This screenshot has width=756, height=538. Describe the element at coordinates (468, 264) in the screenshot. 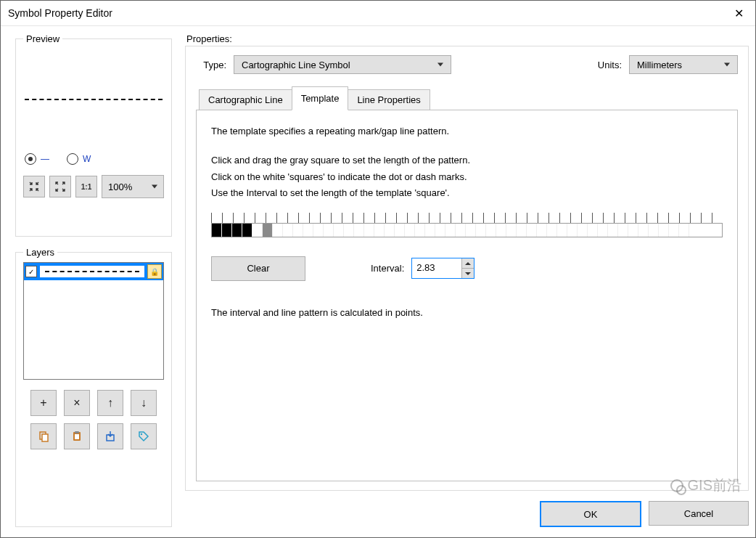

I see `spinner-up-button` at that location.